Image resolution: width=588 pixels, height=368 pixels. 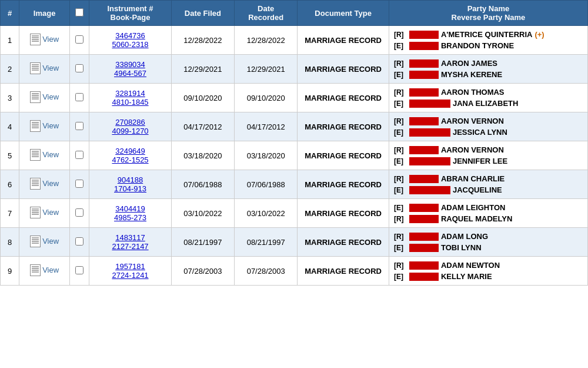 I want to click on party-cell: [R]ADAM LONG[E]TOBI LYNN, so click(x=488, y=243).